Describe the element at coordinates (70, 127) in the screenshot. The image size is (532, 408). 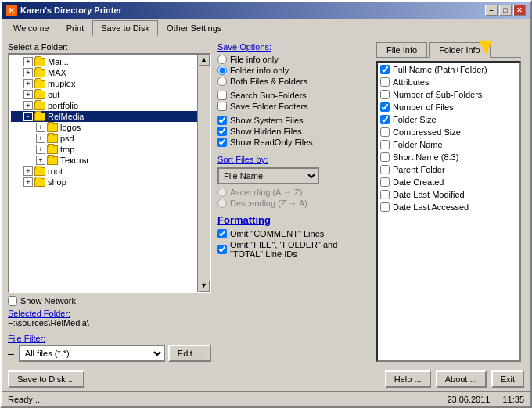
I see `tree-item-label: logos` at that location.